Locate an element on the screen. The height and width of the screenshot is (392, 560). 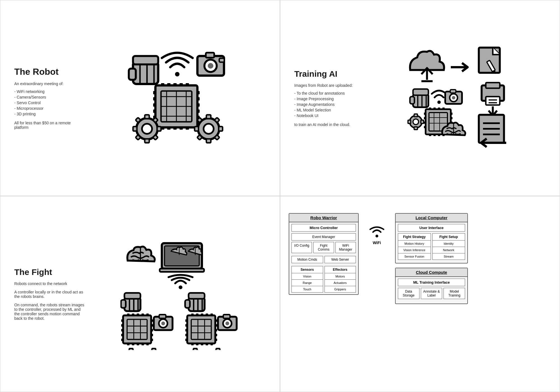
training-title: Training AI is located at coordinates (333, 74).